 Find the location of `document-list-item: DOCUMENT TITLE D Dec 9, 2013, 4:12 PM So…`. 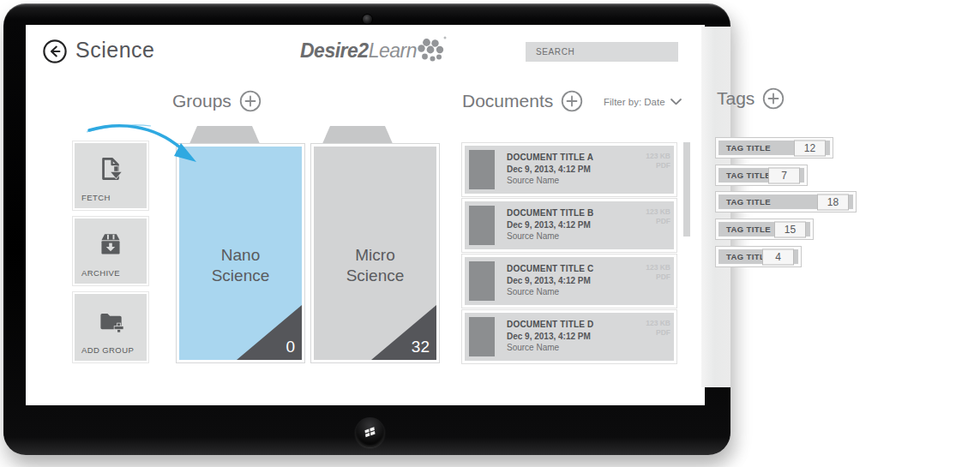

document-list-item: DOCUMENT TITLE D Dec 9, 2013, 4:12 PM So… is located at coordinates (569, 337).